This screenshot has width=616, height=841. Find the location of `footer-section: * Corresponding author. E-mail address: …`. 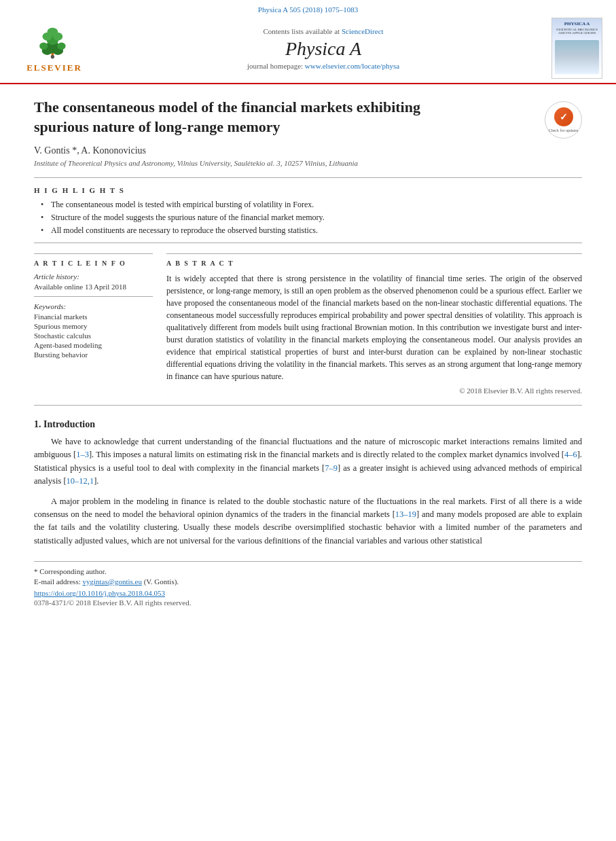

footer-section: * Corresponding author. E-mail address: … is located at coordinates (308, 584).